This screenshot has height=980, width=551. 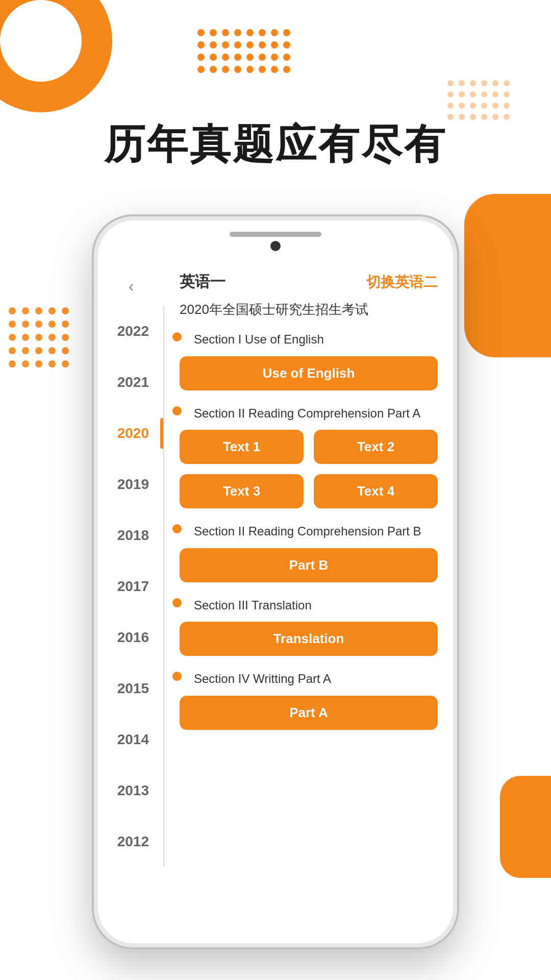 I want to click on btn-text-3: Text 3, so click(x=242, y=491).